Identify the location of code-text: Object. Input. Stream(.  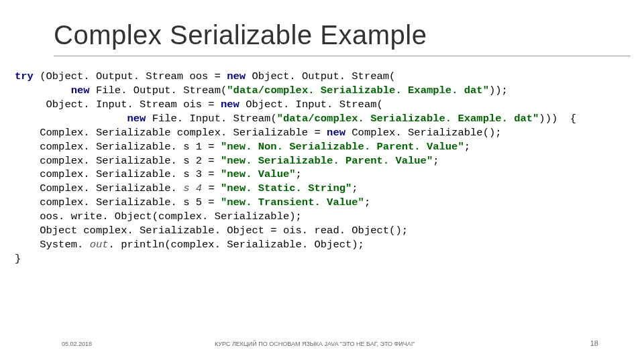
(314, 105).